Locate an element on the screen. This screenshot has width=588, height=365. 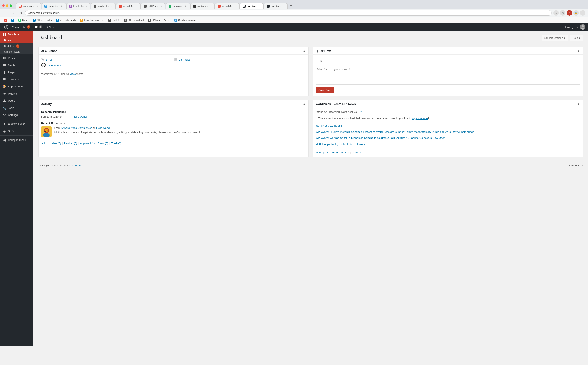
news-link-2: WPTavern: PluginVulnerabilities.com is P… is located at coordinates (448, 132).